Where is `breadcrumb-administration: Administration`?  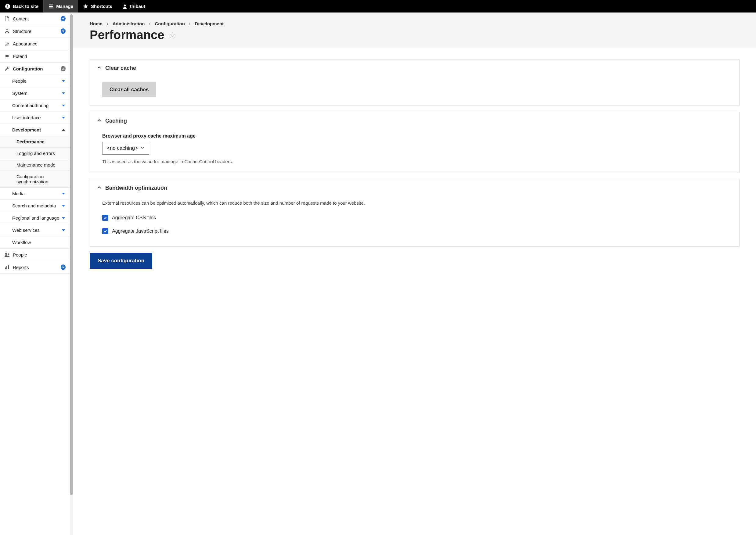
breadcrumb-administration: Administration is located at coordinates (129, 24).